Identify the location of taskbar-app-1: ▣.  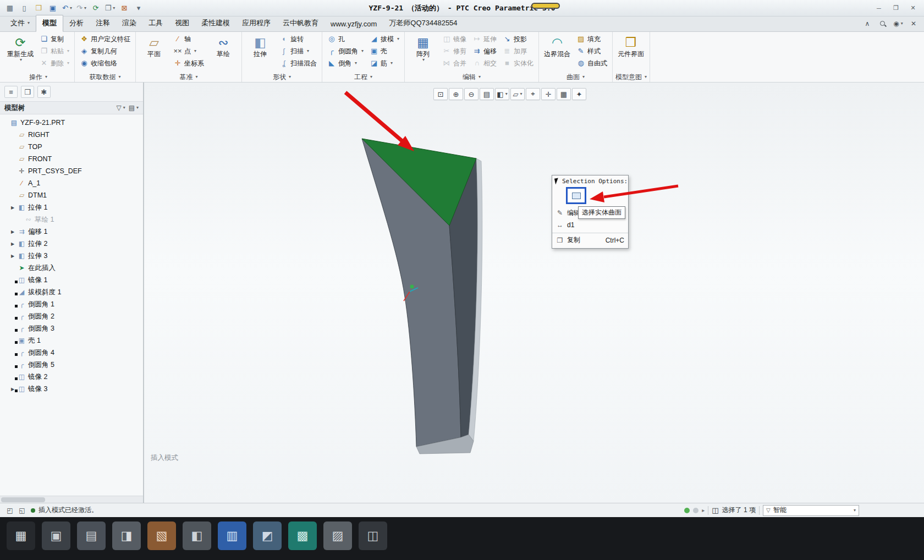
(56, 536).